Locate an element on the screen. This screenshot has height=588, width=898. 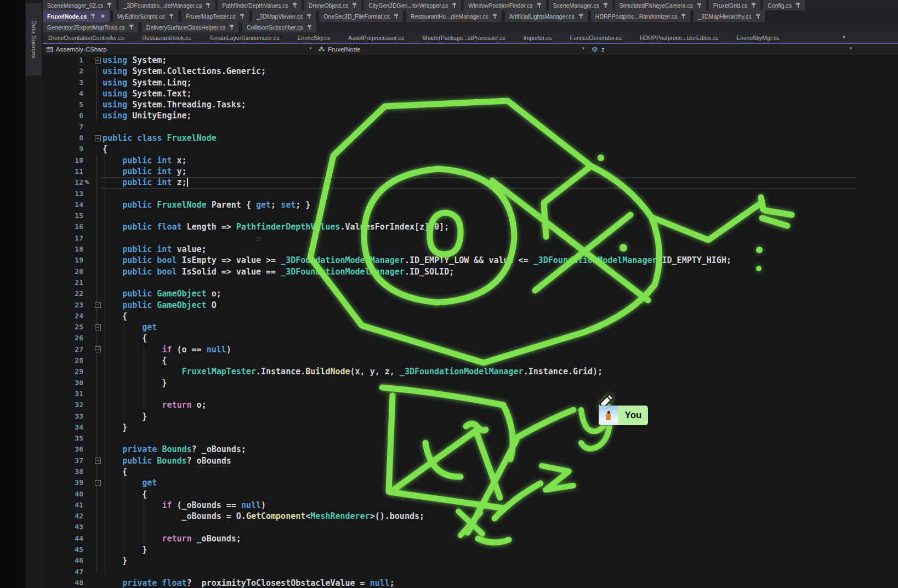
tab-overflow-chevron-icon: ▾ is located at coordinates (844, 37).